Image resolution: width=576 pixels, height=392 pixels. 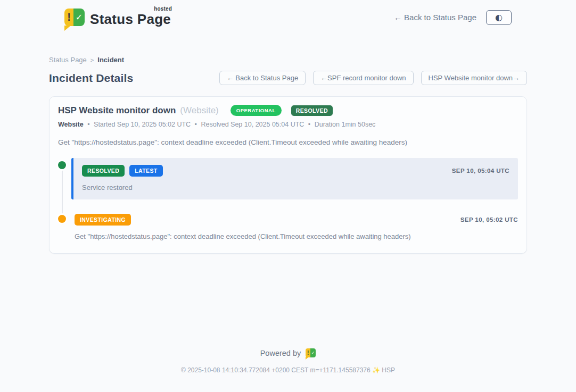 I want to click on operational-status-badge: OPERATIONAL, so click(x=256, y=111).